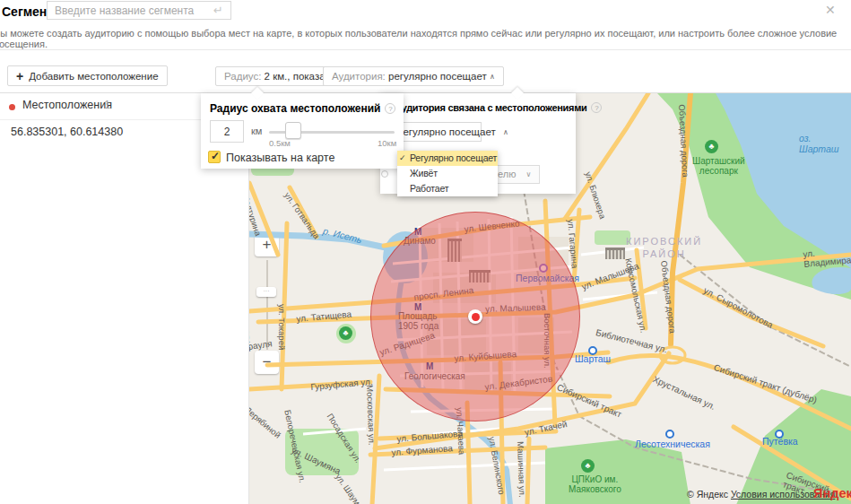 The height and width of the screenshot is (504, 851). Describe the element at coordinates (13, 108) in the screenshot. I see `location-marker-icon` at that location.